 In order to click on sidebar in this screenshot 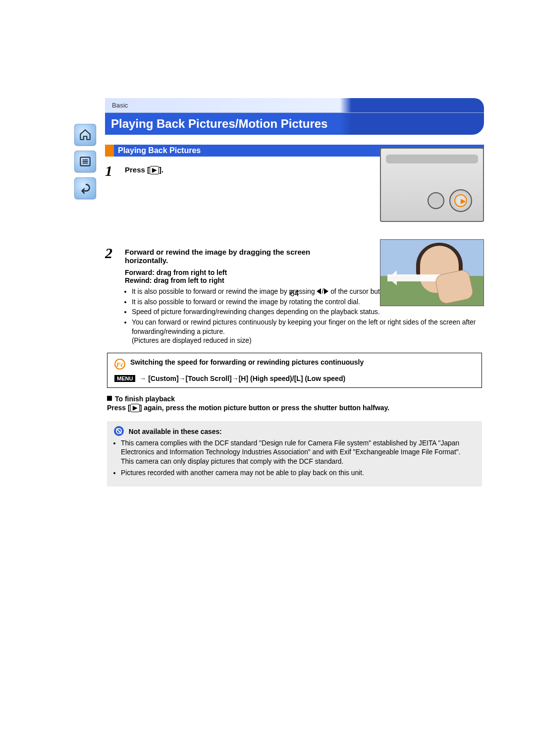, I will do `click(87, 164)`.